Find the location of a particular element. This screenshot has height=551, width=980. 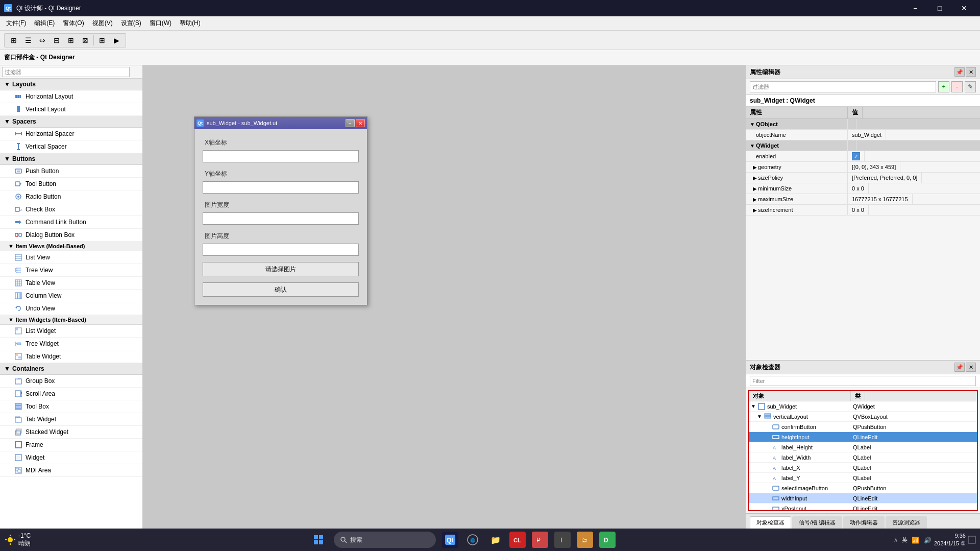

filter-input is located at coordinates (66, 72).